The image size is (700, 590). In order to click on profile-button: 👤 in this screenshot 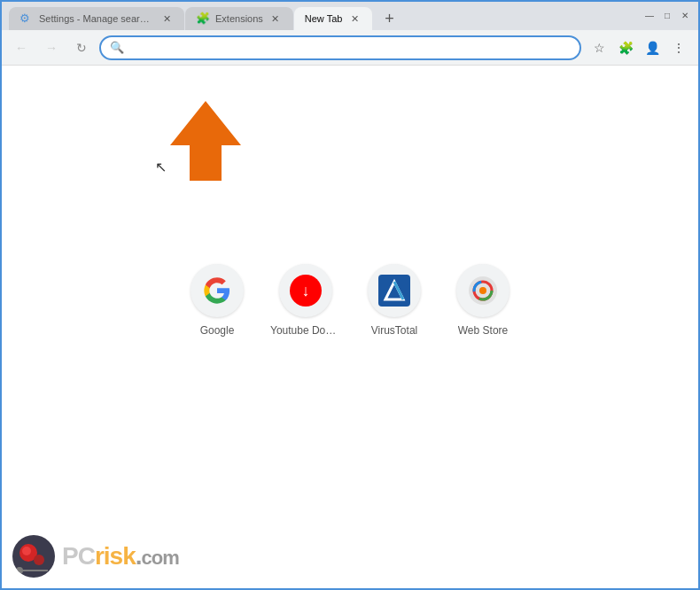, I will do `click(652, 48)`.